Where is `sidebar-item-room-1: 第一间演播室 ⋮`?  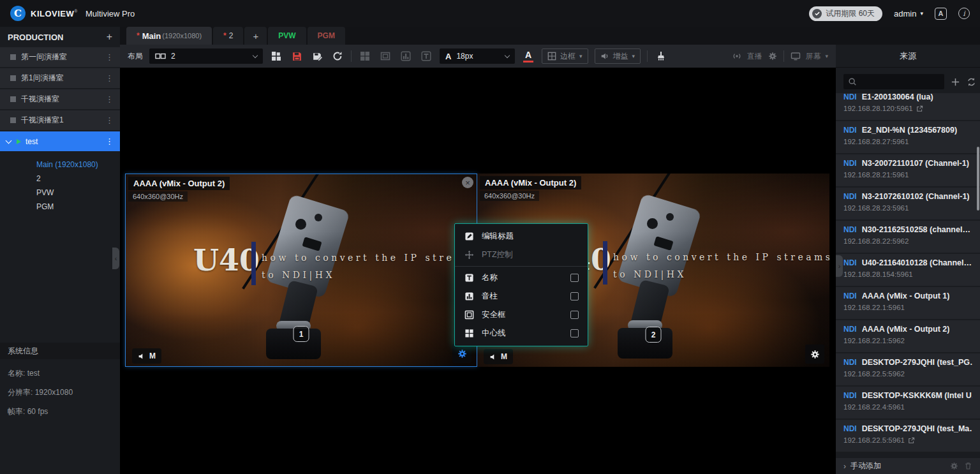
sidebar-item-room-1: 第一间演播室 ⋮ is located at coordinates (60, 57).